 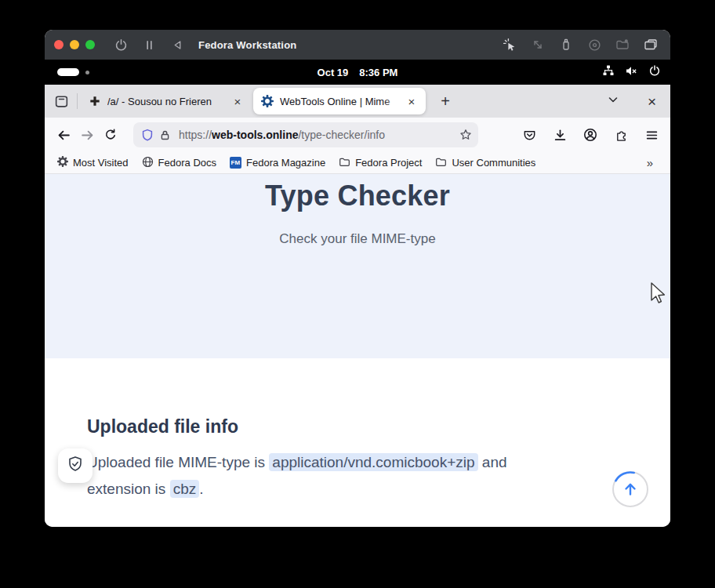 What do you see at coordinates (169, 102) in the screenshot?
I see `tab-title: /a/ - Sousou no Frieren` at bounding box center [169, 102].